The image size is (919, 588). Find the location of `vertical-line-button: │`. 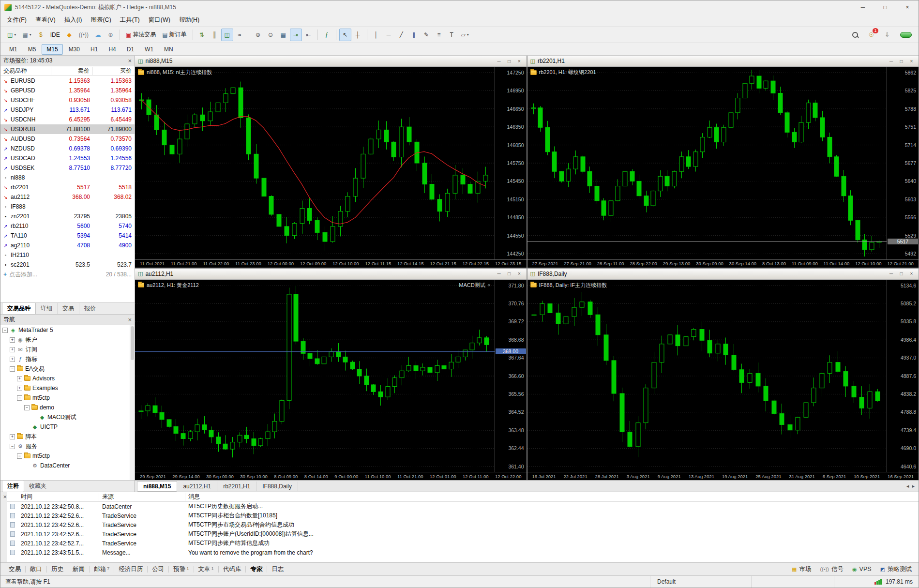

vertical-line-button: │ is located at coordinates (377, 35).